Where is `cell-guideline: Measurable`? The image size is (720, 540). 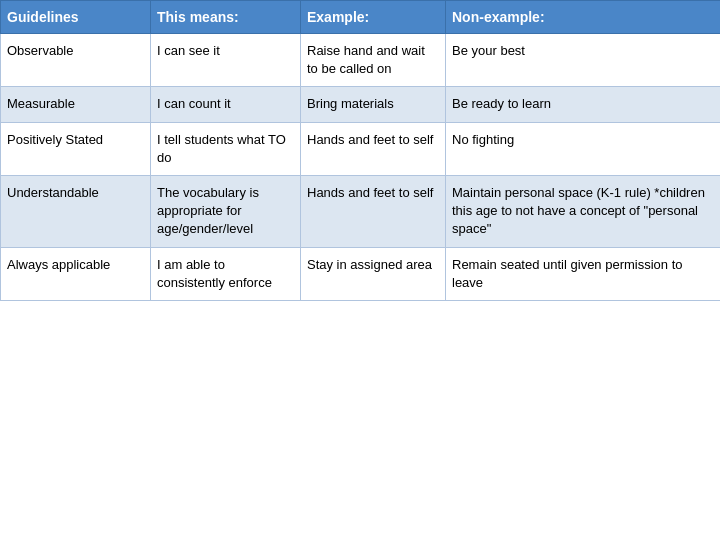
cell-guideline: Measurable is located at coordinates (76, 104).